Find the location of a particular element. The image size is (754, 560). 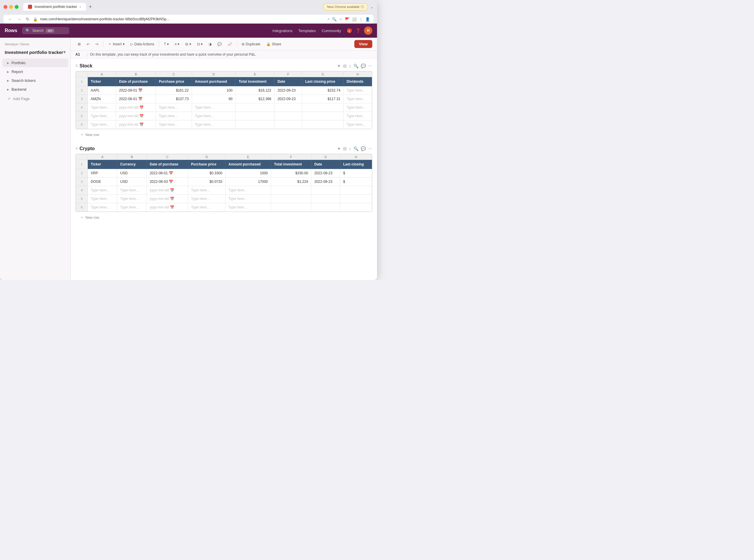

crypto-header-date-purchase: Date of purchase is located at coordinates (167, 165).